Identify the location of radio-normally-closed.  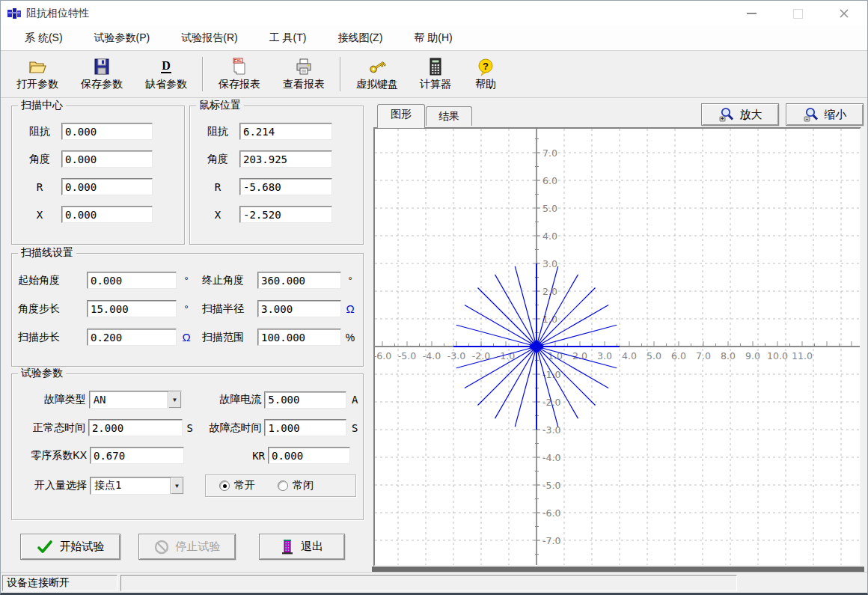
(283, 486).